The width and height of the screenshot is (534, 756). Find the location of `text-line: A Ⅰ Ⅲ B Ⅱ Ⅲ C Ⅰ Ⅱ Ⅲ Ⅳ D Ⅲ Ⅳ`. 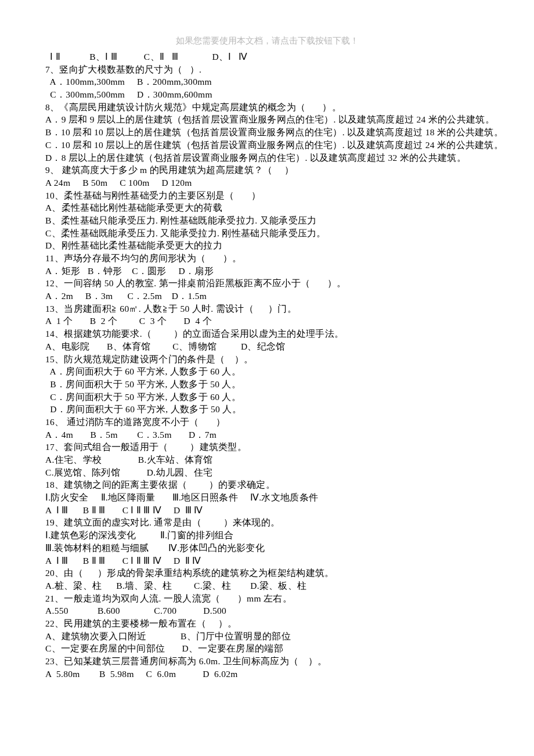

text-line: A Ⅰ Ⅲ B Ⅱ Ⅲ C Ⅰ Ⅱ Ⅲ Ⅳ D Ⅲ Ⅳ is located at coordinates (267, 510).